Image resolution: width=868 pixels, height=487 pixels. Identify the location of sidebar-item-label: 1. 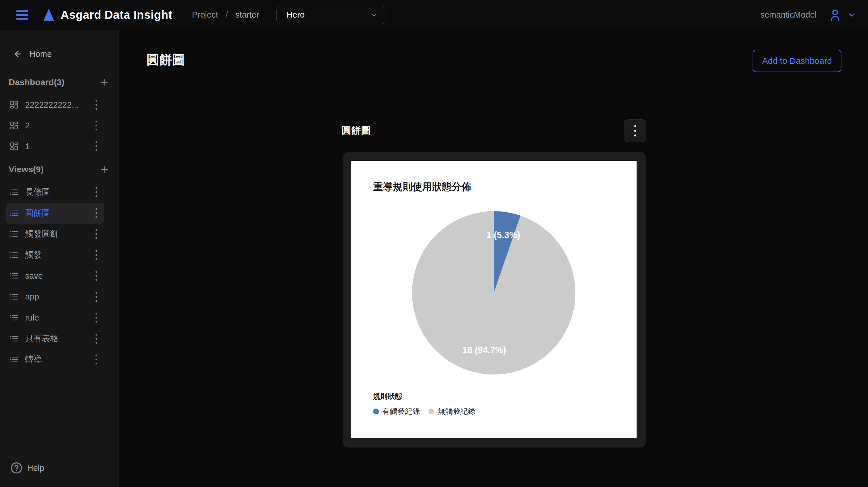
(59, 147).